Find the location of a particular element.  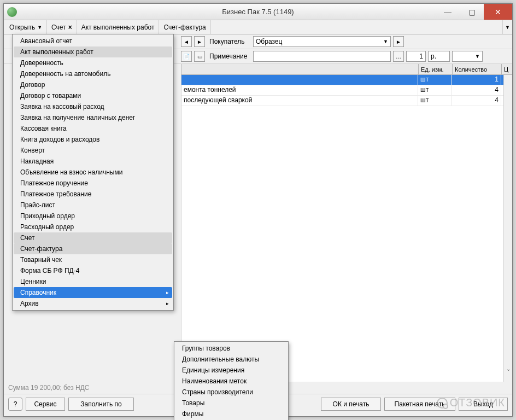

titlebar: Бизнес Пак 7.5 (1149) — ▢ ✕ is located at coordinates (258, 12).